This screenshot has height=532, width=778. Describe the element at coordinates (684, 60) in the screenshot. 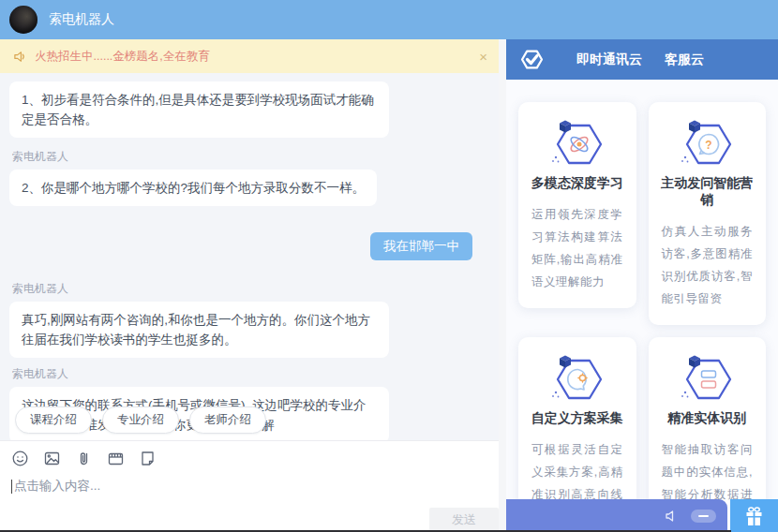

I see `tab-service-cloud: 客服云` at that location.